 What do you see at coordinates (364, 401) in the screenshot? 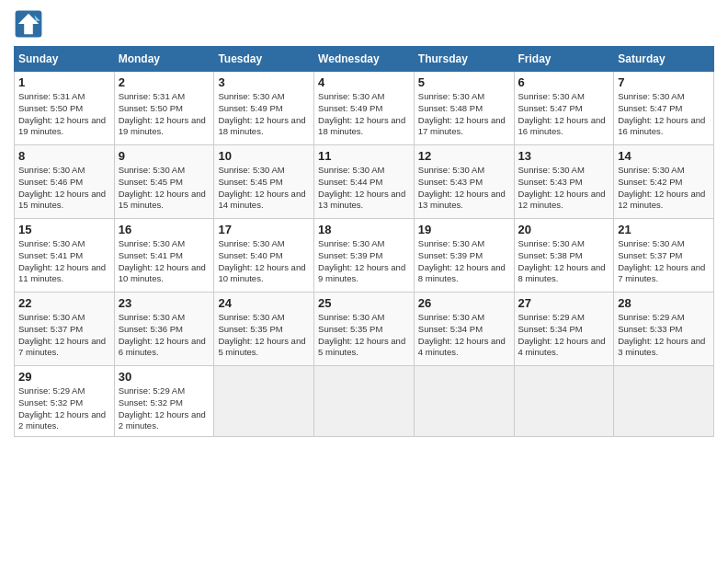
I see `calendar-week-5: 29Sunrise: 5:29 AMSunset: 5:32 PMDayligh…` at bounding box center [364, 401].